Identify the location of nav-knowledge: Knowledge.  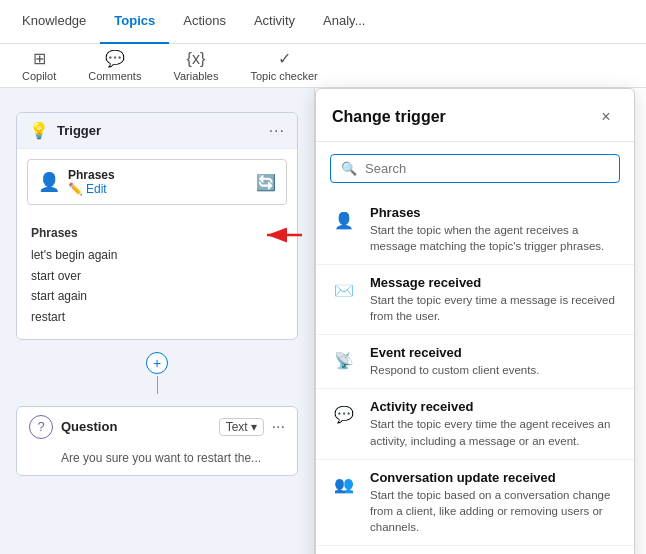
(54, 22).